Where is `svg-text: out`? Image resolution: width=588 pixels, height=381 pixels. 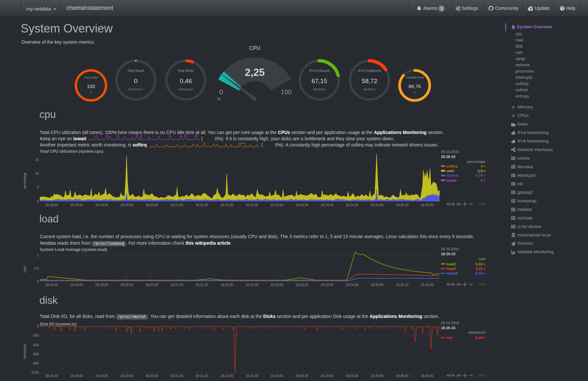 svg-text: out is located at coordinates (449, 338).